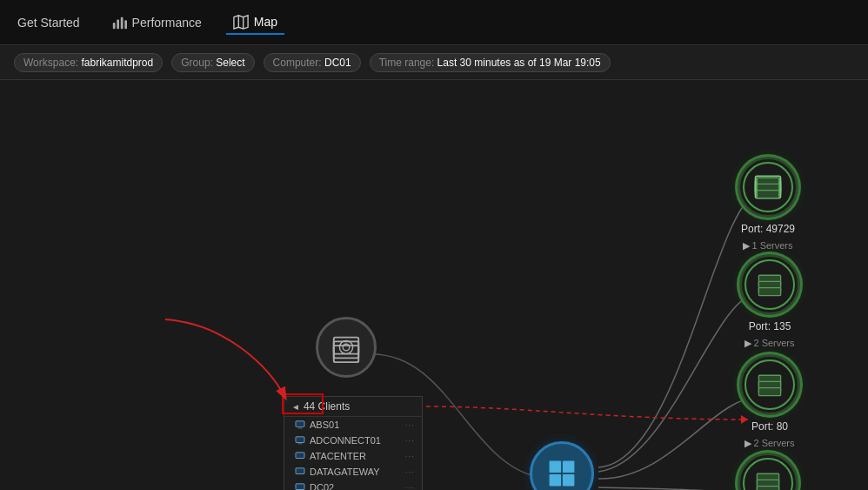  I want to click on group-value: Select, so click(230, 63).